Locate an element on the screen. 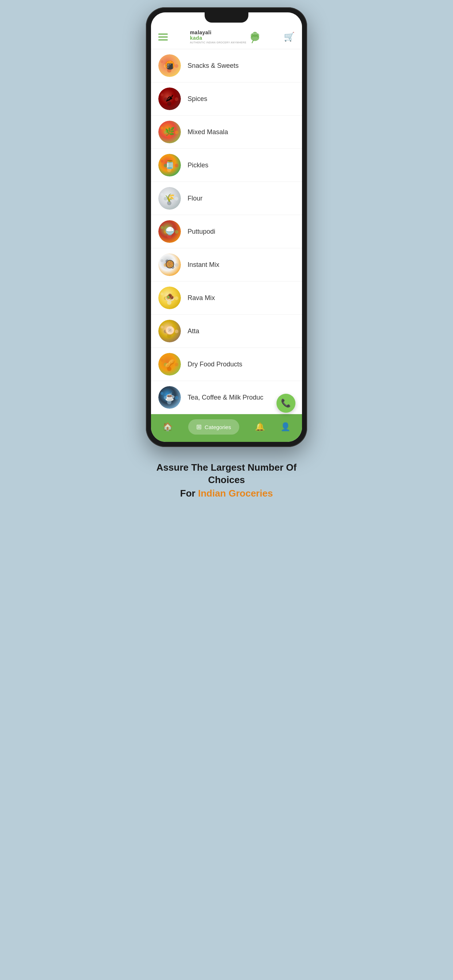  phone-screen: malayali kada AUTHENTIC INDIAN GROCERY A… is located at coordinates (226, 228).